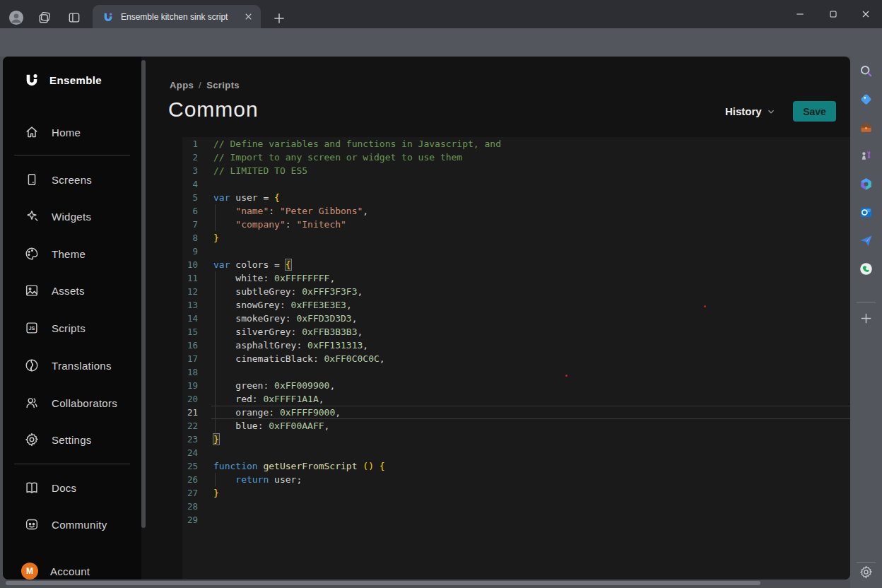 The image size is (882, 588). What do you see at coordinates (190, 345) in the screenshot?
I see `line-number: 16` at bounding box center [190, 345].